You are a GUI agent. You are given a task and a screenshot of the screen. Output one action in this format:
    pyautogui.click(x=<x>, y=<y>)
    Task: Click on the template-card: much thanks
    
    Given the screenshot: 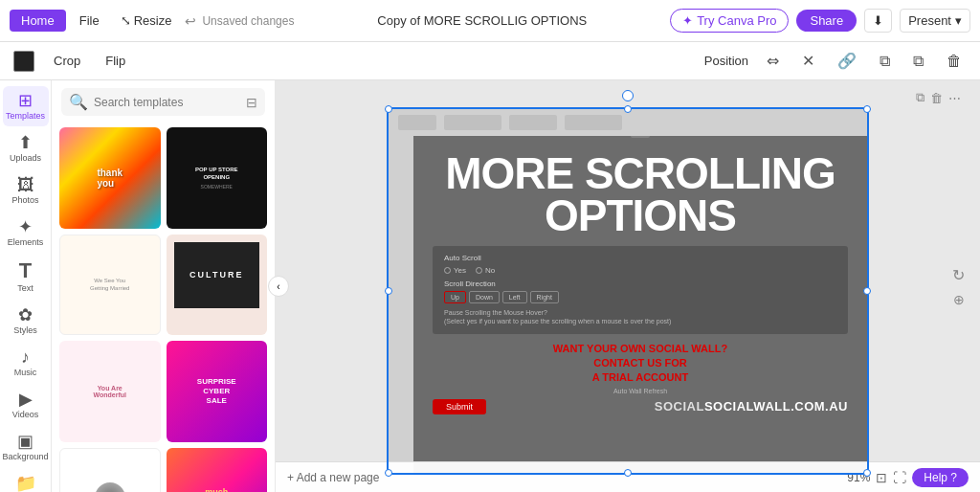 What is the action you would take?
    pyautogui.click(x=217, y=471)
    